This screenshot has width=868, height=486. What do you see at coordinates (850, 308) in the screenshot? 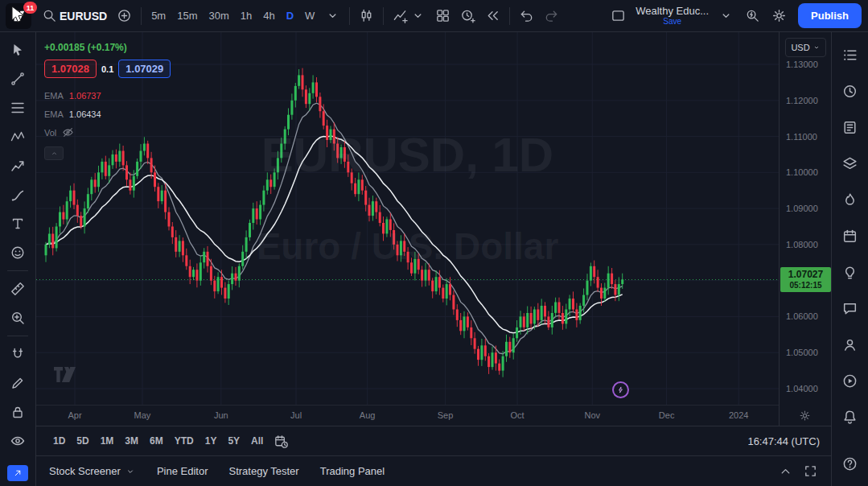
I see `chat-button` at bounding box center [850, 308].